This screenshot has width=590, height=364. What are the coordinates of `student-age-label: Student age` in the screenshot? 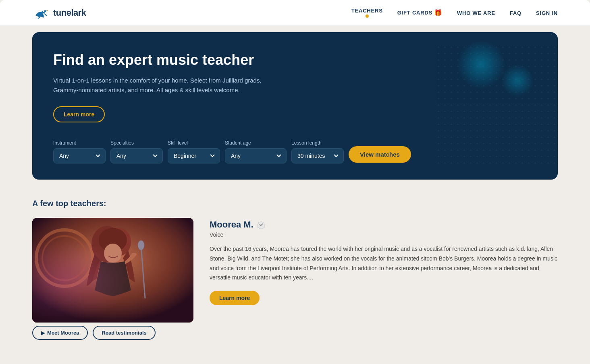 It's located at (256, 143).